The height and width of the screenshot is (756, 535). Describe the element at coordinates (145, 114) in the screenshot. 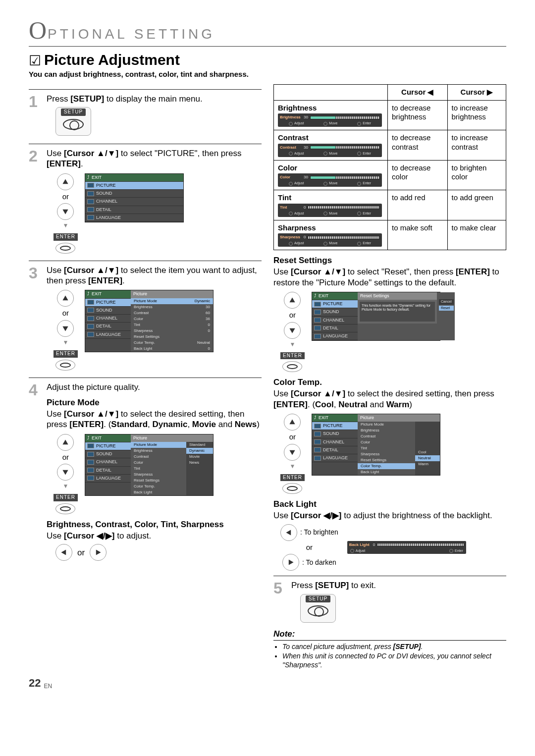

I see `step-1: 1 Press [SETUP] to display the main menu…` at that location.